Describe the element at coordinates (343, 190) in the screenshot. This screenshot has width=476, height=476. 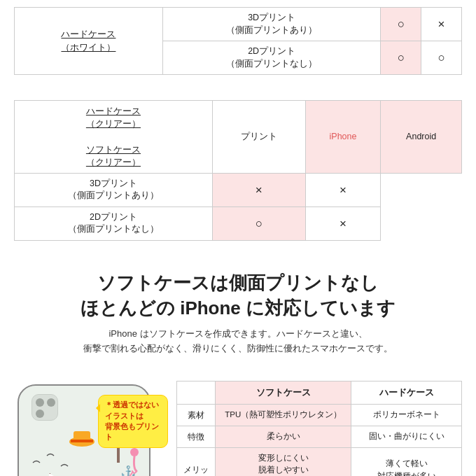
I see `t2-r2-android: ×` at that location.